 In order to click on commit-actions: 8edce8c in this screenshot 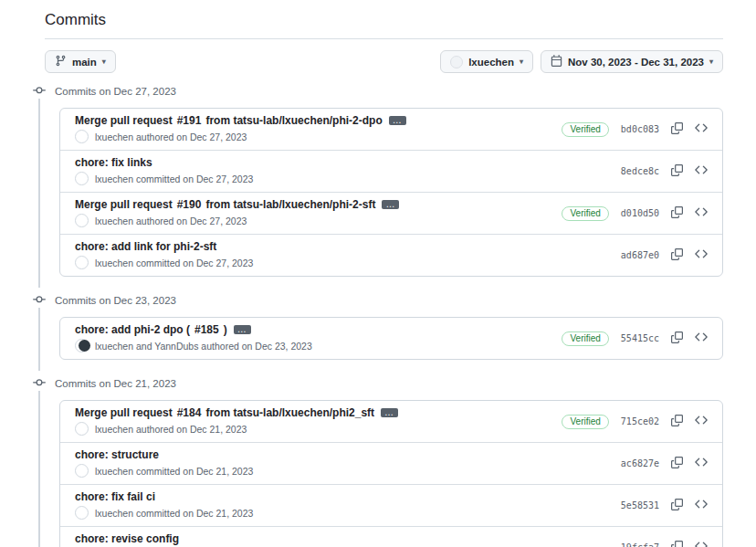, I will do `click(665, 172)`.